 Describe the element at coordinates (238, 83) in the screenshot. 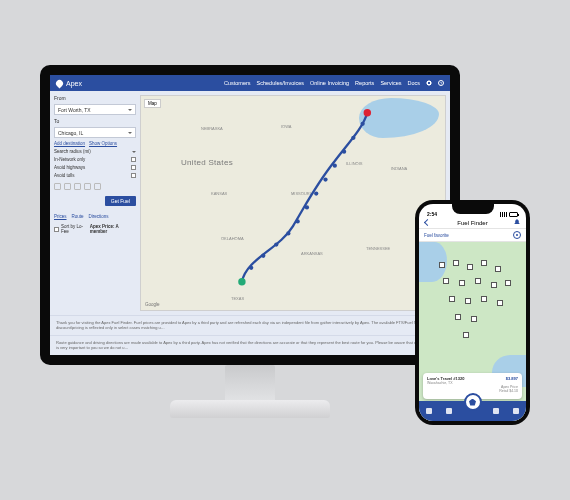

I see `nav-customers: Customers` at that location.